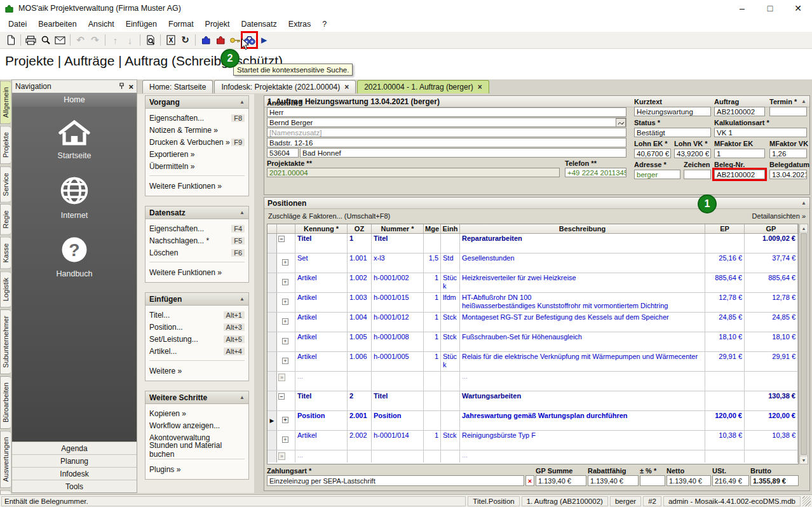  What do you see at coordinates (532, 421) in the screenshot?
I see `table-row: ▶ + Position 2.001 Position Jahreswartun…` at bounding box center [532, 421].